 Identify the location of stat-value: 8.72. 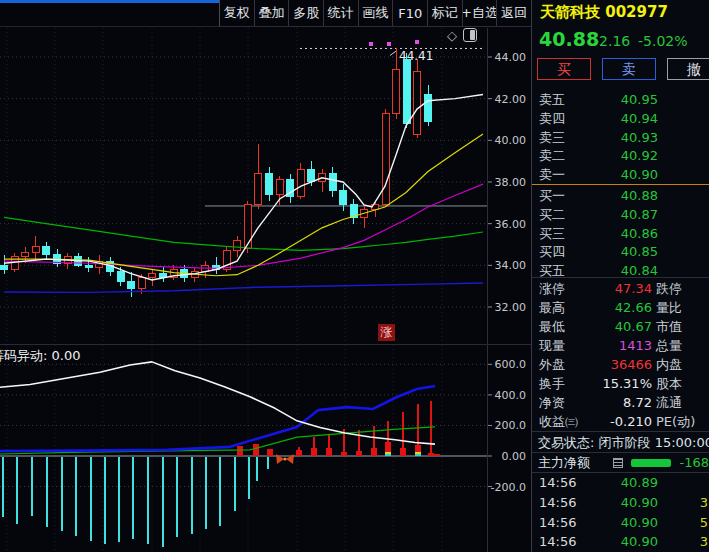
(613, 402).